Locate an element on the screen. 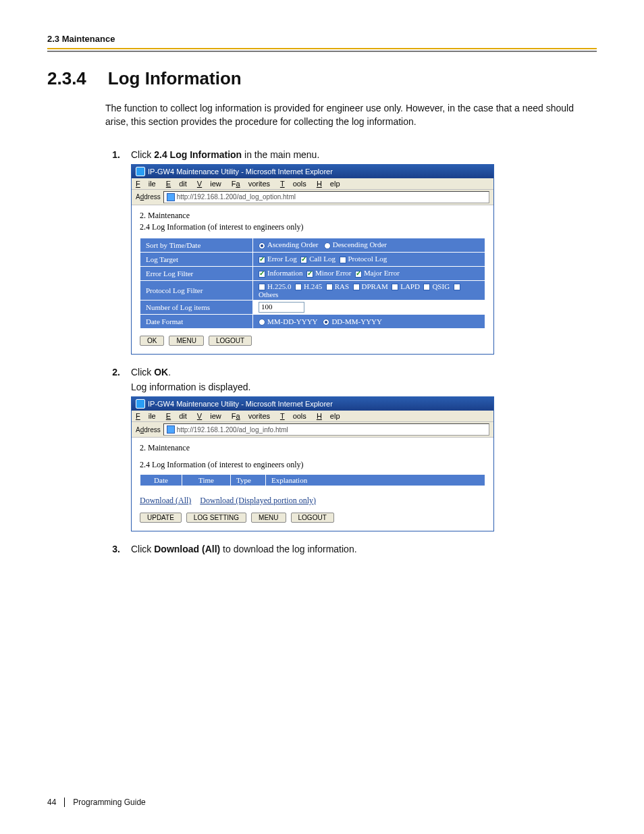 This screenshot has height=834, width=644. step-number: 2. is located at coordinates (113, 452).